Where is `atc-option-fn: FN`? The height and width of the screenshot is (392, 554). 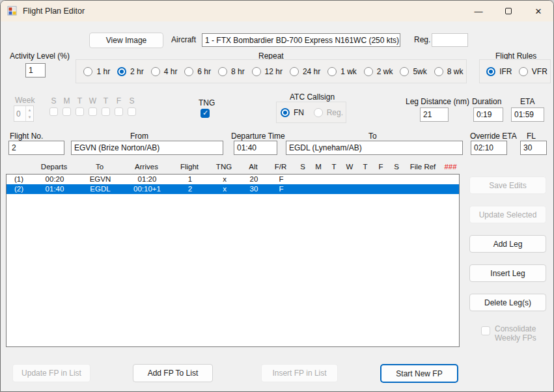
atc-option-fn: FN is located at coordinates (292, 113).